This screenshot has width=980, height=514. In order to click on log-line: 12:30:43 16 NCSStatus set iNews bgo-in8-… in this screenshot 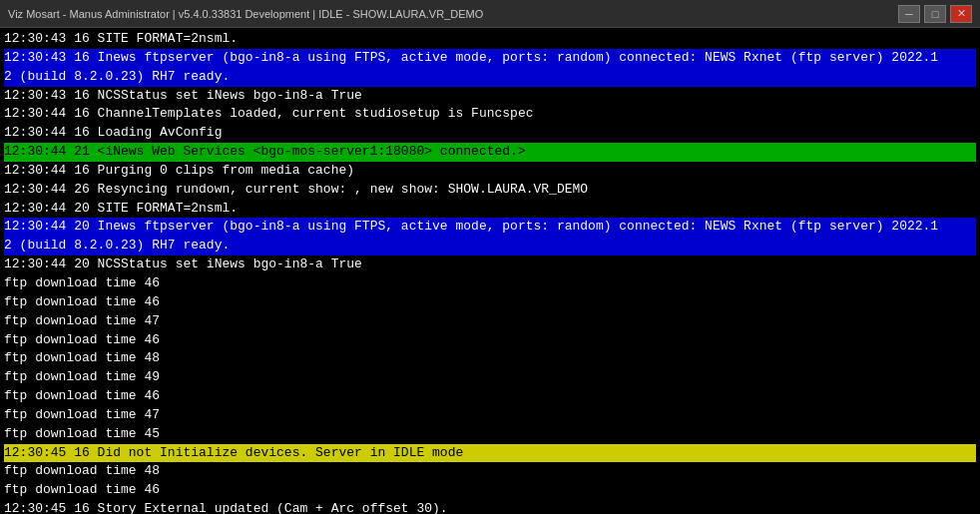, I will do `click(490, 96)`.